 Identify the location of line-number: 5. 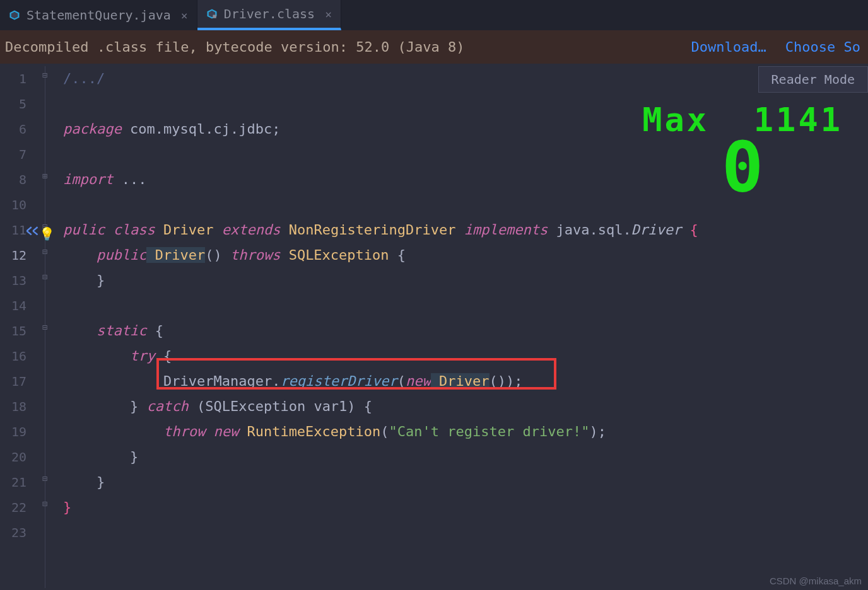
(13, 104).